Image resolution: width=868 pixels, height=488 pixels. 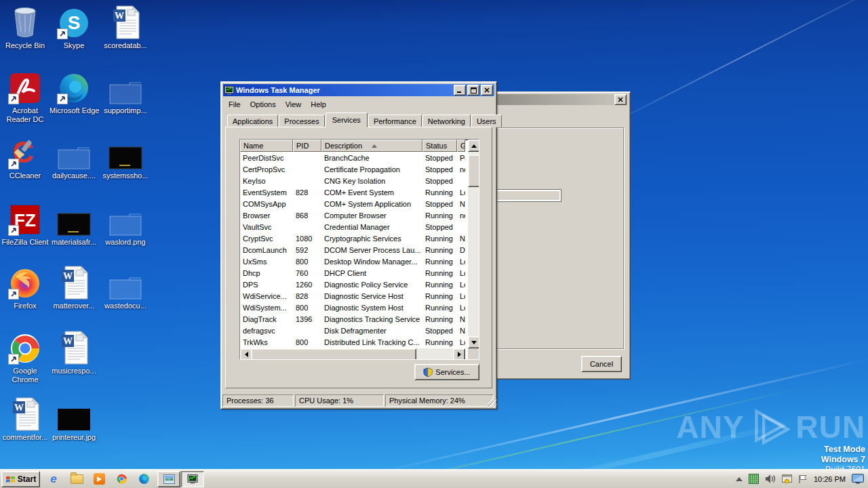 I want to click on tab-applications: Applications, so click(x=252, y=121).